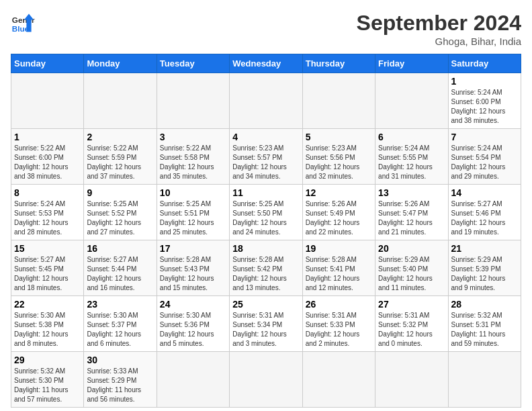 The image size is (532, 411). I want to click on day-info: Sunrise: 5:33 AM Sunset: 5:29 PM Dayligh…, so click(120, 385).